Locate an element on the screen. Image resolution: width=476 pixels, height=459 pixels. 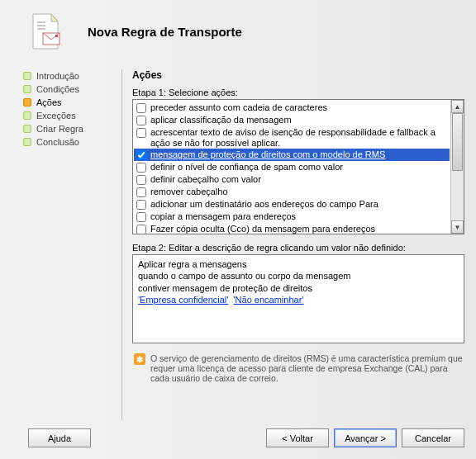
info-icon: ✱ is located at coordinates (140, 359).